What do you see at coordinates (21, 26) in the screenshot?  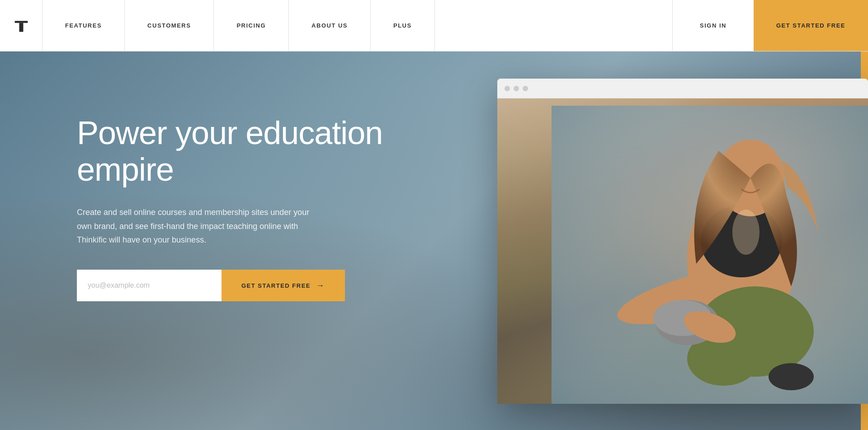 I see `thinkific-logo-icon` at bounding box center [21, 26].